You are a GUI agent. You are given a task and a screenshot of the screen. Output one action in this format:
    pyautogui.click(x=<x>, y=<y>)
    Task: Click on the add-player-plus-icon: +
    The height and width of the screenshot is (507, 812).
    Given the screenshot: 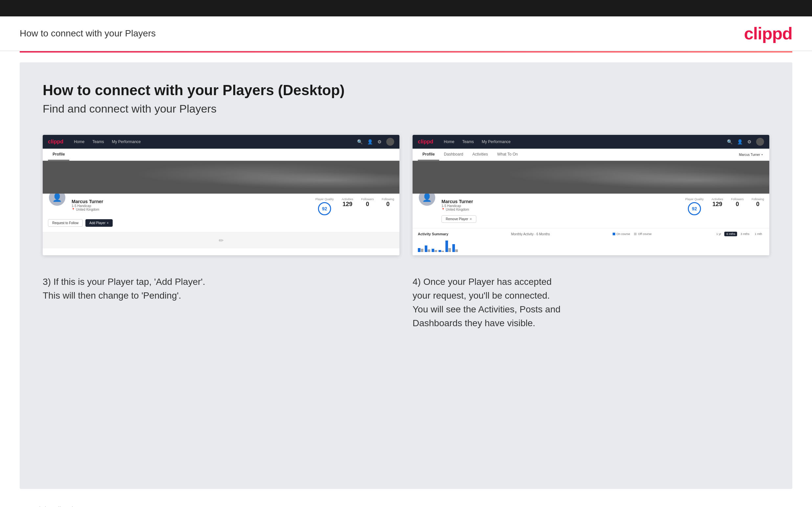 What is the action you would take?
    pyautogui.click(x=108, y=223)
    